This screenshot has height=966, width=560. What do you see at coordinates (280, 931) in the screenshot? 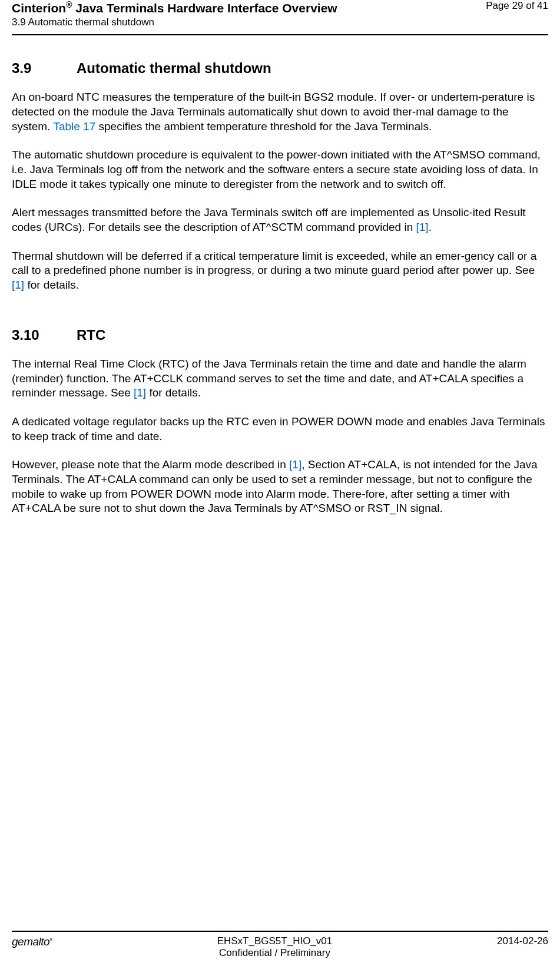
I see `footer-divider` at bounding box center [280, 931].